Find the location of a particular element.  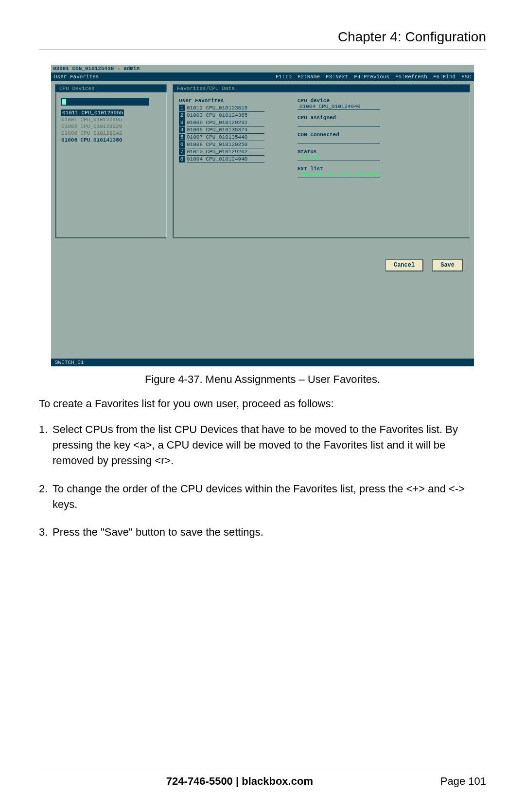

cpu-assigned-value is located at coordinates (339, 124).